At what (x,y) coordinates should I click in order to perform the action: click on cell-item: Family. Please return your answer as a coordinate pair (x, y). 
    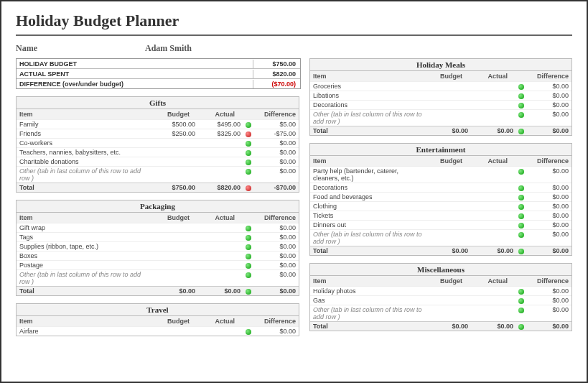
    Looking at the image, I should click on (85, 124).